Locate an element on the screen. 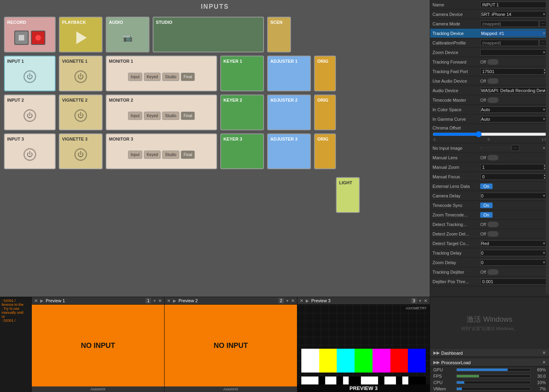  tracking-dejitter-switch is located at coordinates (493, 272).